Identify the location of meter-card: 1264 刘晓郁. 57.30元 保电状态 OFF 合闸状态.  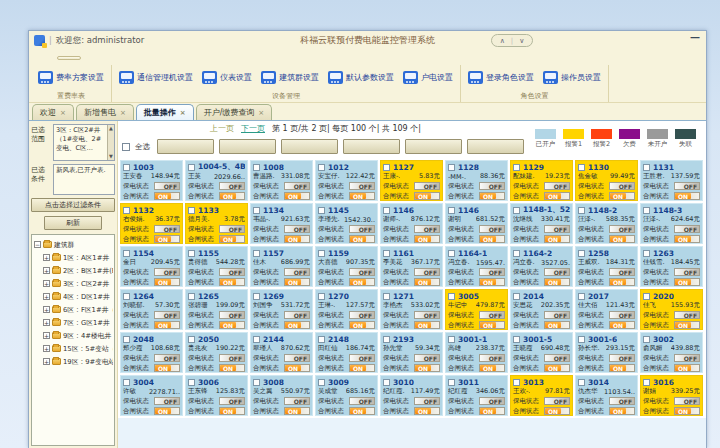
(152, 310).